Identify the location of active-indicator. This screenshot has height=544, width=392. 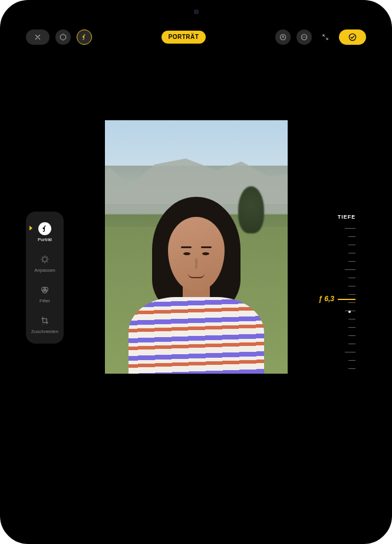
(31, 228).